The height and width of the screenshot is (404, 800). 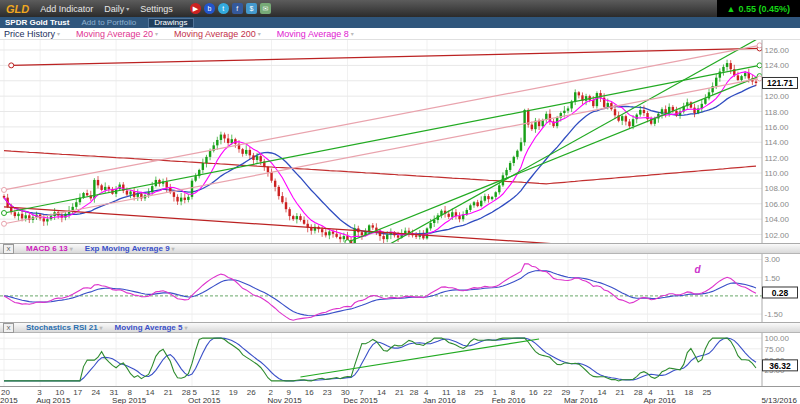 I want to click on add-indicator-button: Add Indicator, so click(x=66, y=9).